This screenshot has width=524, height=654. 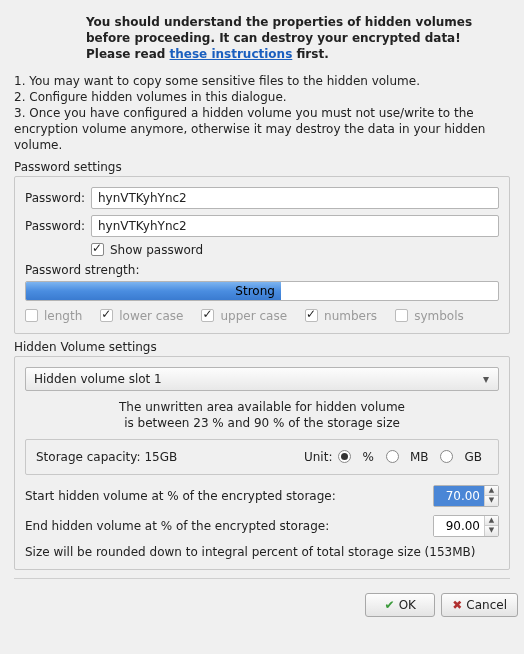 I want to click on separator, so click(x=262, y=578).